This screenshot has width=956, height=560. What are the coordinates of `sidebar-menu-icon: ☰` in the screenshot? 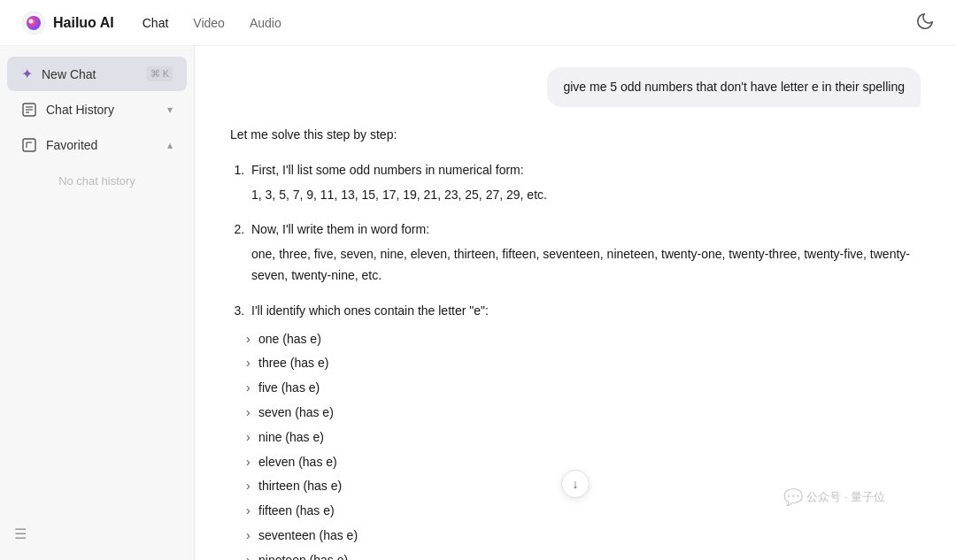 It's located at (20, 534).